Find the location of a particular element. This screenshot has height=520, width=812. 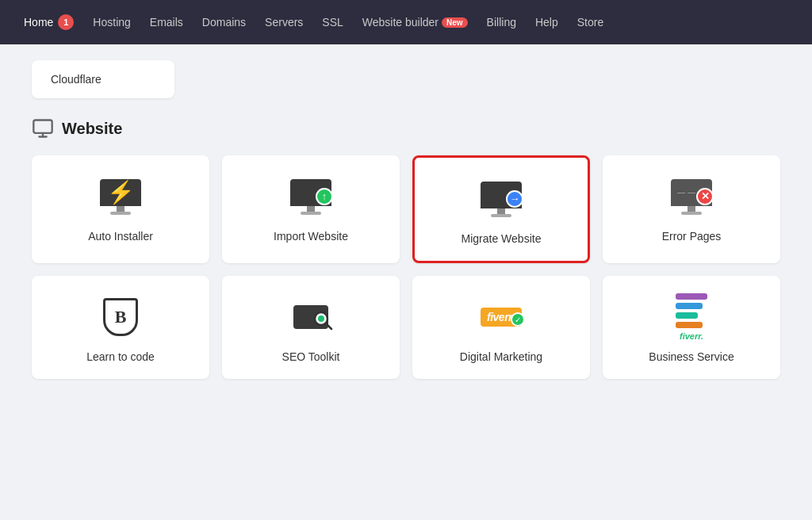

card-learn-to-code: B Learn to code is located at coordinates (121, 327).